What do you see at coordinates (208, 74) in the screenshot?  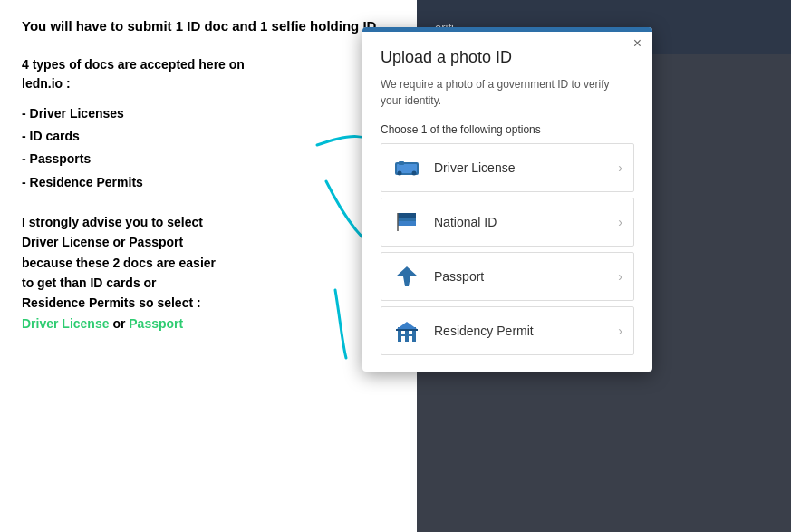 I see `doc-types-heading: 4 types of docs are accepted here onledn…` at bounding box center [208, 74].